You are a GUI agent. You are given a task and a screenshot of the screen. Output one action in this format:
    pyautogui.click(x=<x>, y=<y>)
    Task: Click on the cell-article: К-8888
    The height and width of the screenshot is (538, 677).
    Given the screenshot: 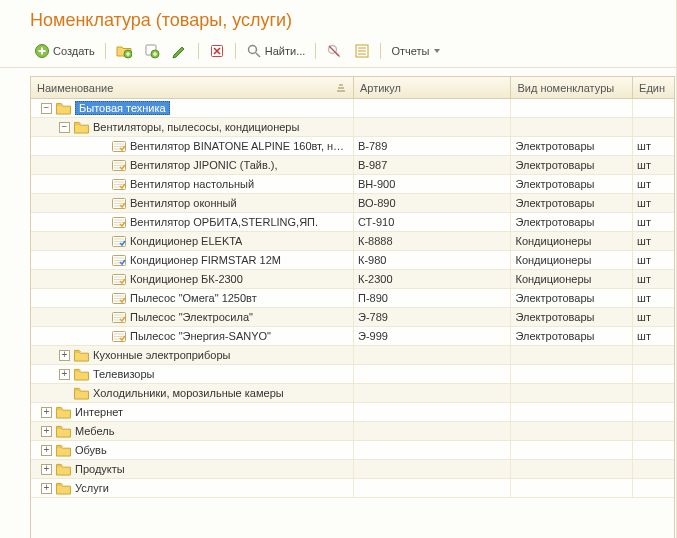 What is the action you would take?
    pyautogui.click(x=433, y=241)
    